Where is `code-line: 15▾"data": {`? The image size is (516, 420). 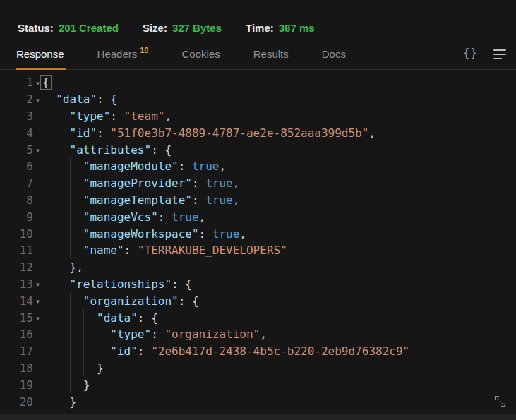 code-line: 15▾"data": { is located at coordinates (258, 318).